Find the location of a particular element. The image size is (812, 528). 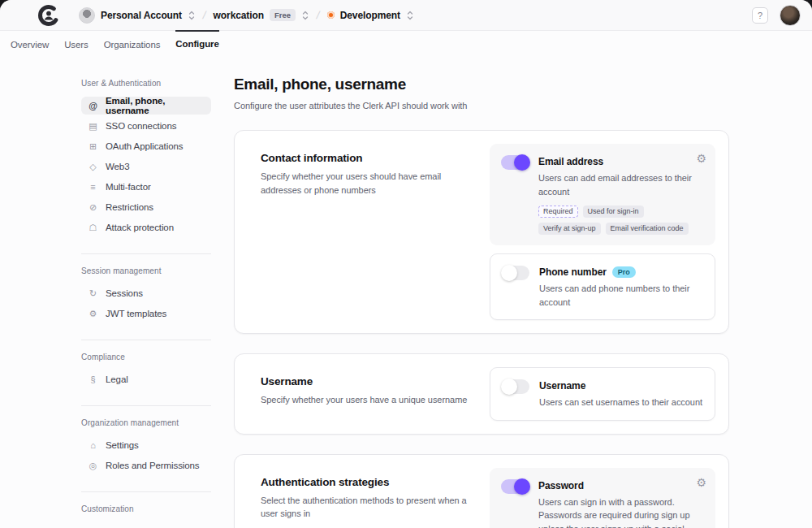

sidebar-item-legal: § Legal is located at coordinates (146, 379).